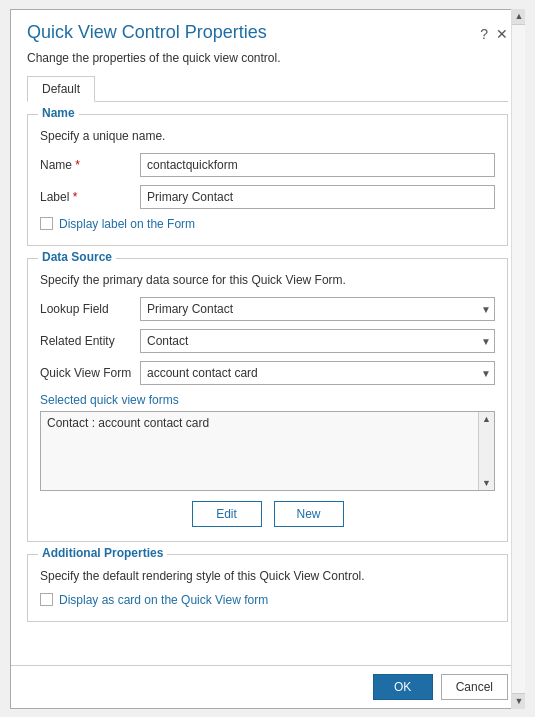 The image size is (535, 717). I want to click on dialog-title: Quick View Control Properties, so click(147, 32).